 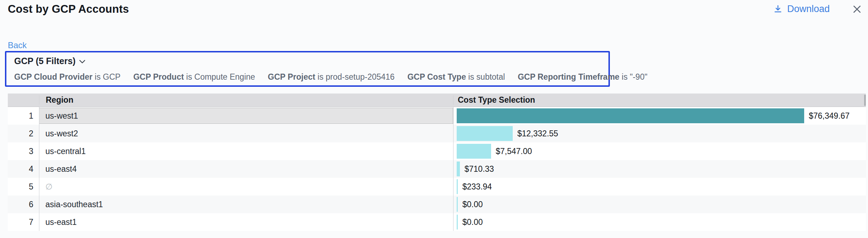 I want to click on row-index: 5, so click(x=23, y=187).